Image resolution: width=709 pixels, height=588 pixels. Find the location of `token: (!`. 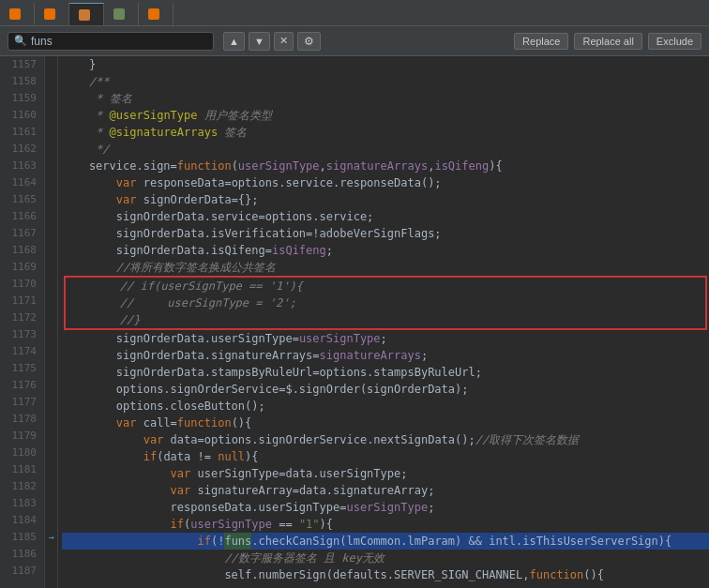

token: (! is located at coordinates (218, 541).